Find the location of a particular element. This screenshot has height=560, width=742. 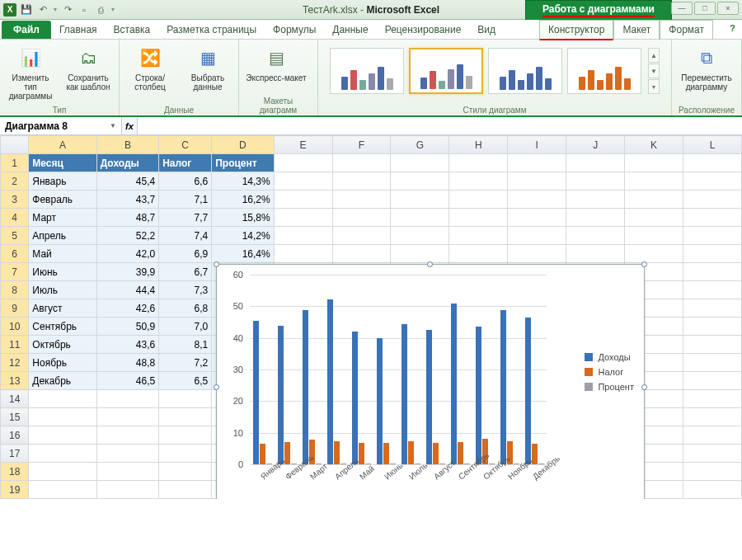

maximize-button: □ is located at coordinates (705, 8).